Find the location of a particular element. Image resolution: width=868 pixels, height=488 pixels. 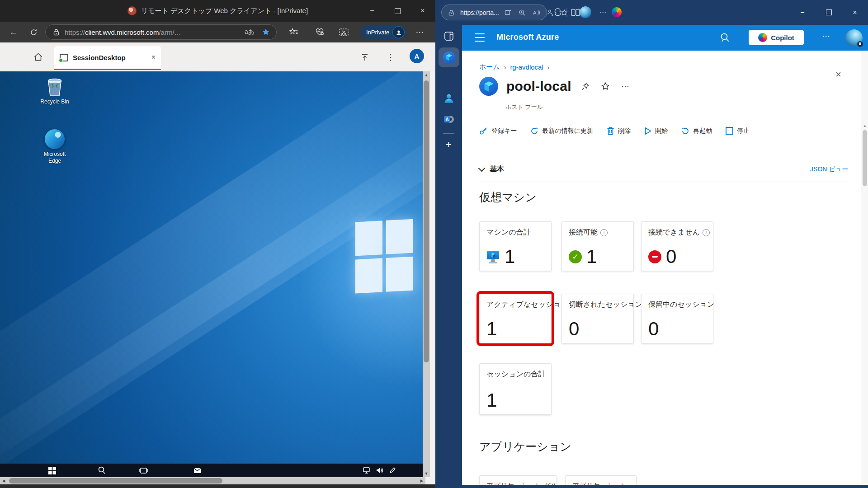

copilot-button: Copilot is located at coordinates (776, 38).